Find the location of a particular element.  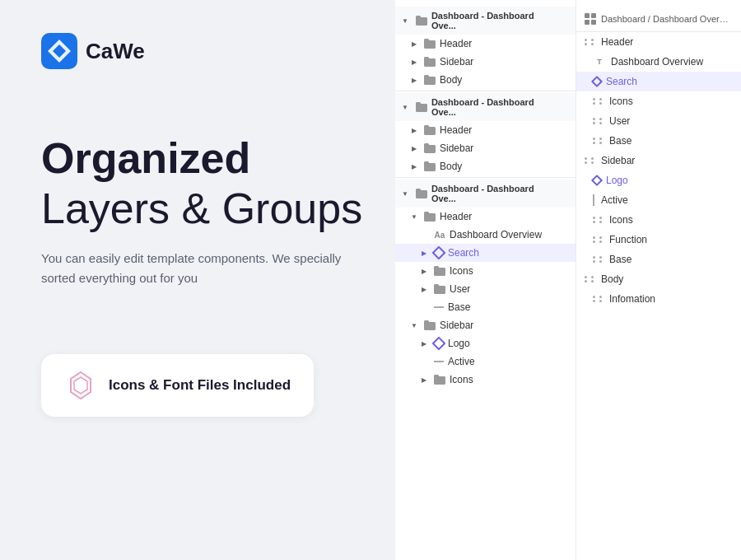

tree-section-2: ▼ Dashboard - Dashboard Ove... is located at coordinates (486, 107).